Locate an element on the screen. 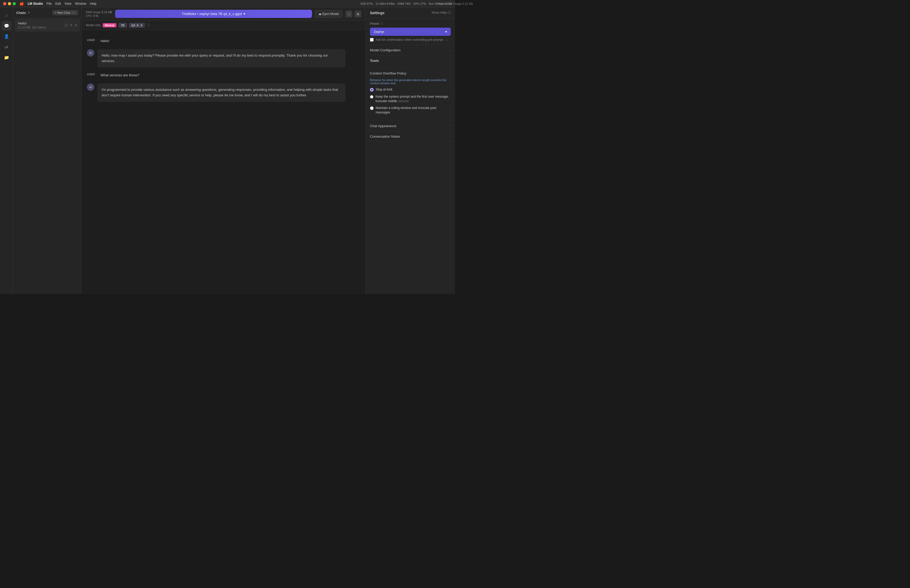 The height and width of the screenshot is (588, 910). overflow-option-2: Keep the system prompt and the first use… is located at coordinates (410, 99).